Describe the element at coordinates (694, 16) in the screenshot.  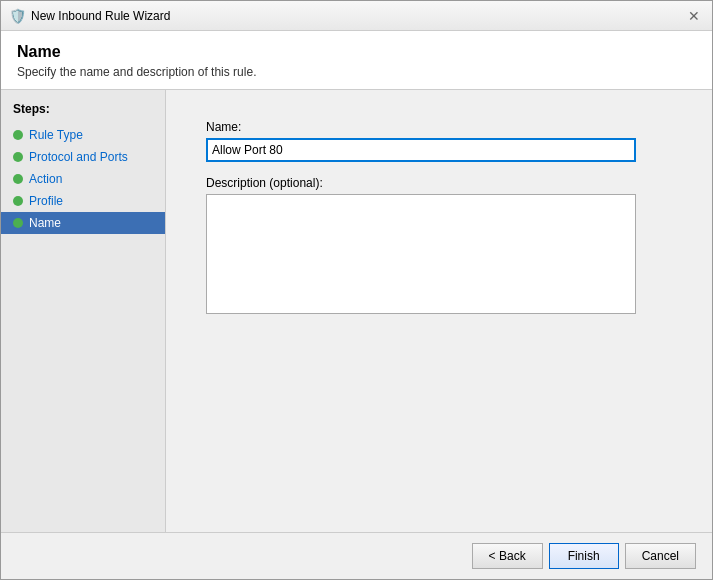
I see `close-button: ✕` at that location.